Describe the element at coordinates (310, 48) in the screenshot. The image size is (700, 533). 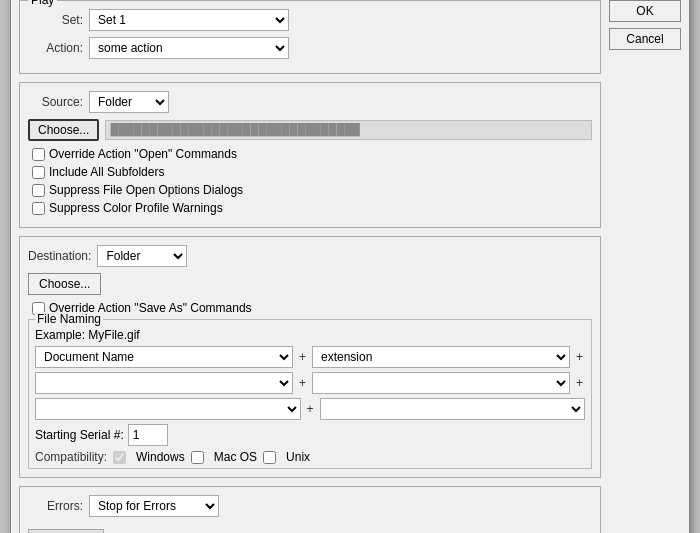
I see `action-row: Action: some action` at that location.